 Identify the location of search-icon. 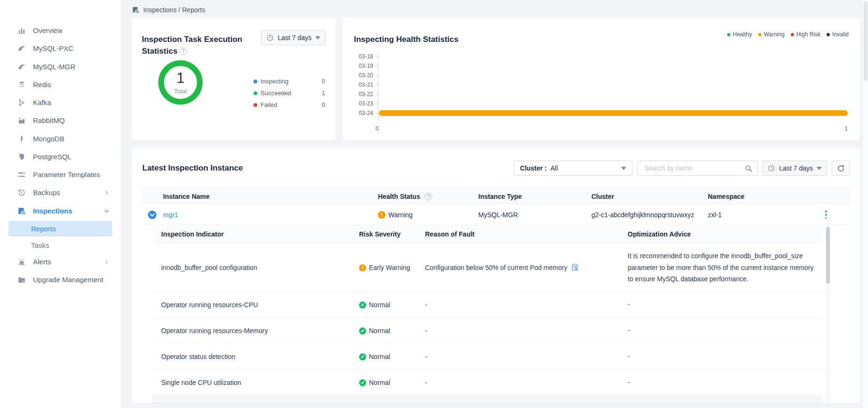
(748, 169).